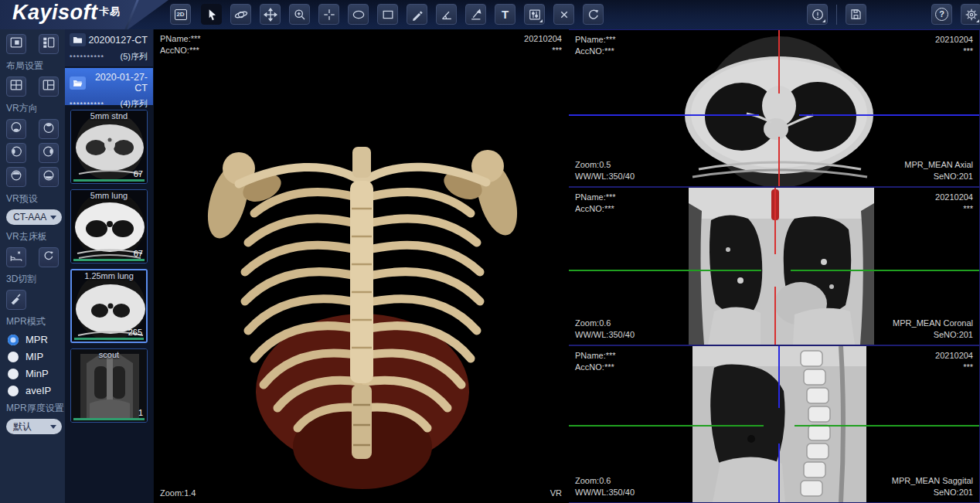 The image size is (980, 503). Describe the element at coordinates (887, 426) in the screenshot. I see `sagittal-h-crosshair-right` at that location.